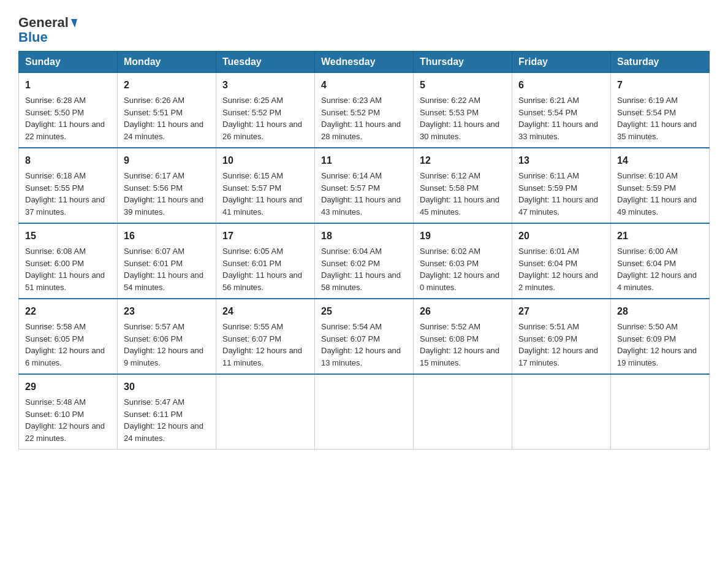  I want to click on day-info: Sunrise: 6:10 AMSunset: 5:59 PMDaylight:…, so click(660, 194).